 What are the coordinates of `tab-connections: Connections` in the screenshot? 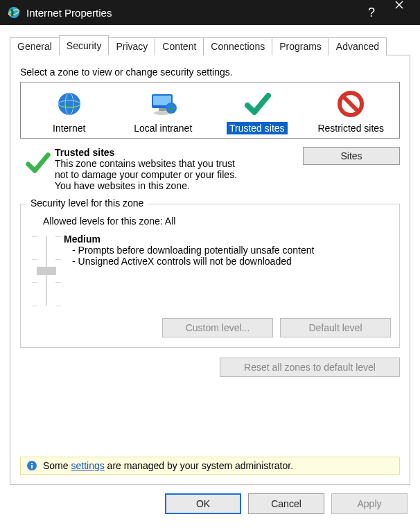 It's located at (238, 46).